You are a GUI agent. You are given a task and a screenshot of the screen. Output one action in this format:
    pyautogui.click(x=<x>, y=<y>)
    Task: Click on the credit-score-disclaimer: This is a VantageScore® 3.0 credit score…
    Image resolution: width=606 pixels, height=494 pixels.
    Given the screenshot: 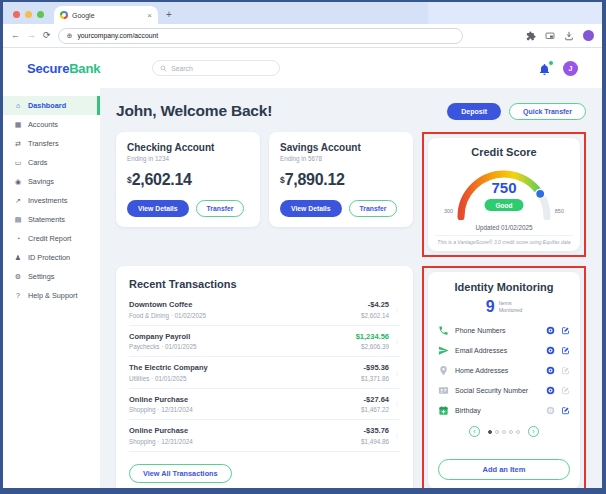 What is the action you would take?
    pyautogui.click(x=504, y=240)
    